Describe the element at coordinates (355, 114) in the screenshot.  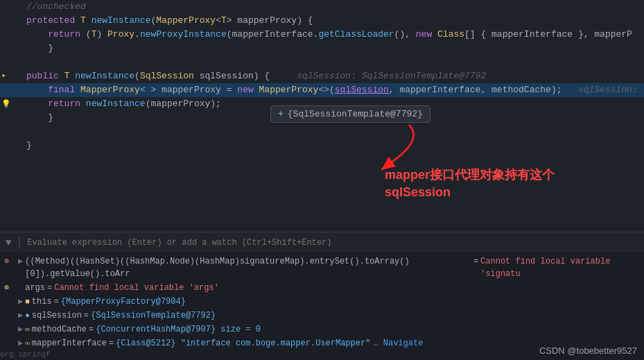
I see `tooltip-text: {SqlSessionTemplate@7792}` at that location.